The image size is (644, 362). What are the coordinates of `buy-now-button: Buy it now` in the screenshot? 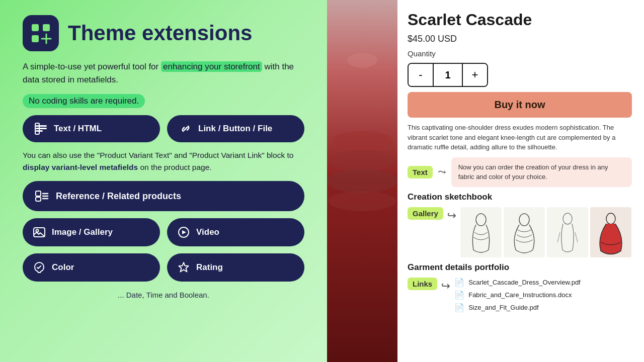 It's located at (520, 105).